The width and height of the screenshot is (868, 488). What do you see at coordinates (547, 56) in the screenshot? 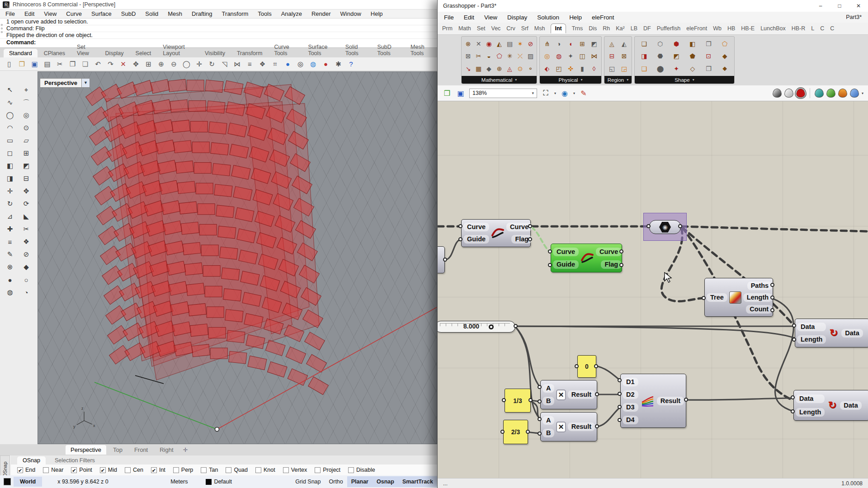
I see `component-icon: ◎` at bounding box center [547, 56].